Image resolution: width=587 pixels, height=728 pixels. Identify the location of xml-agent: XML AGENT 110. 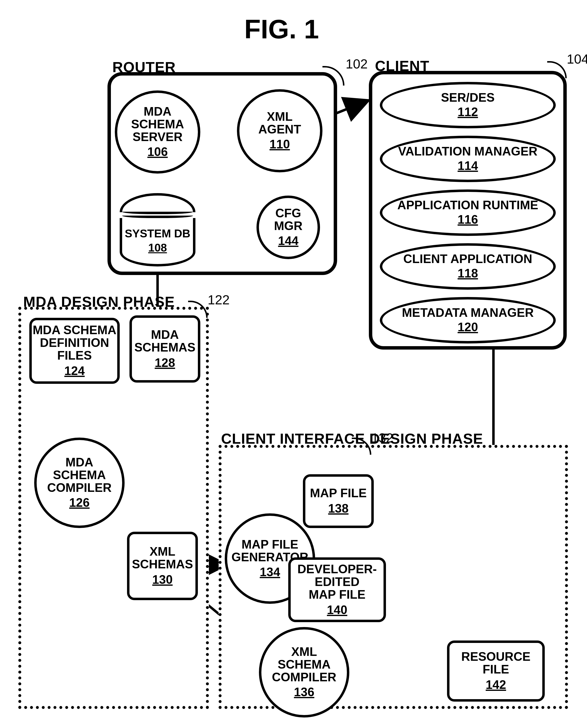
(280, 131).